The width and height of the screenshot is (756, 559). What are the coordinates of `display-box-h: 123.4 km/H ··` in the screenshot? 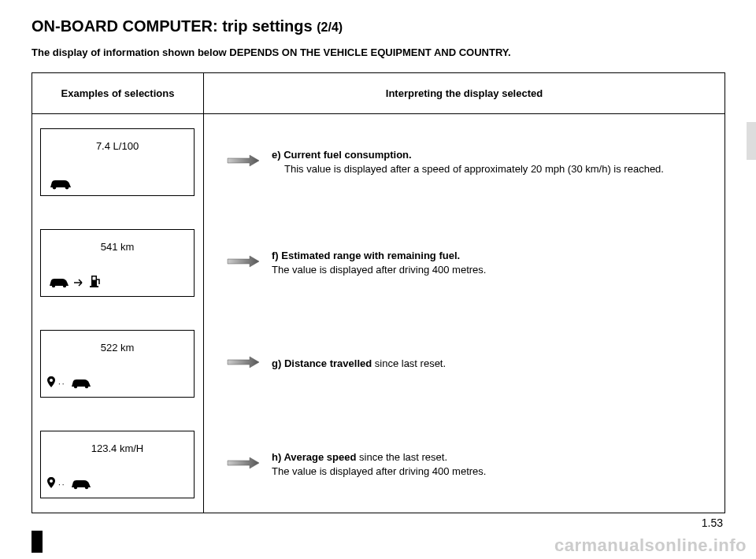 It's located at (117, 465).